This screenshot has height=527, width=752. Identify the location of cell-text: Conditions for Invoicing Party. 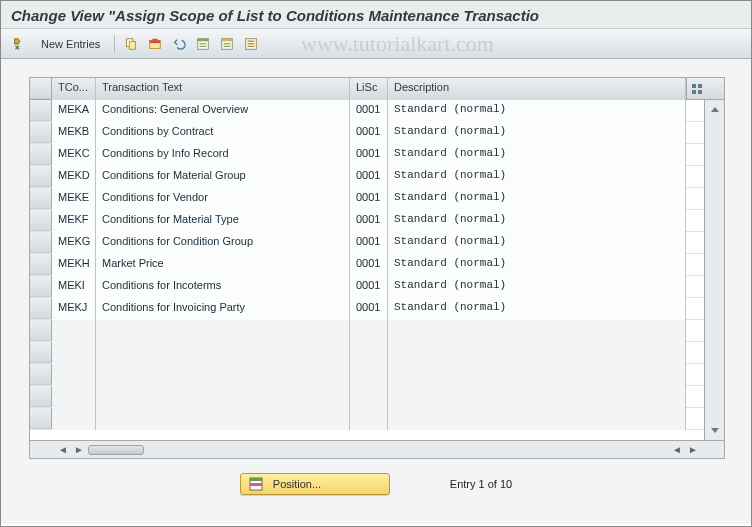
(223, 309).